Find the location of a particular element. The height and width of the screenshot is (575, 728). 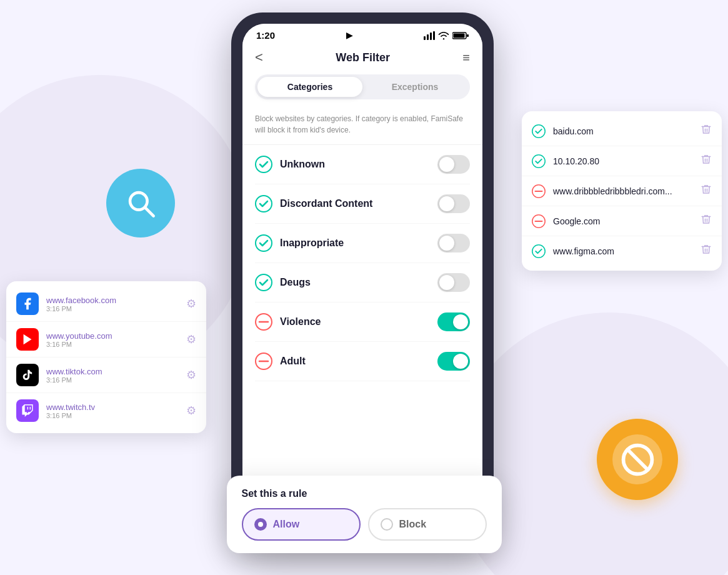

allow-button: Allow is located at coordinates (301, 524).